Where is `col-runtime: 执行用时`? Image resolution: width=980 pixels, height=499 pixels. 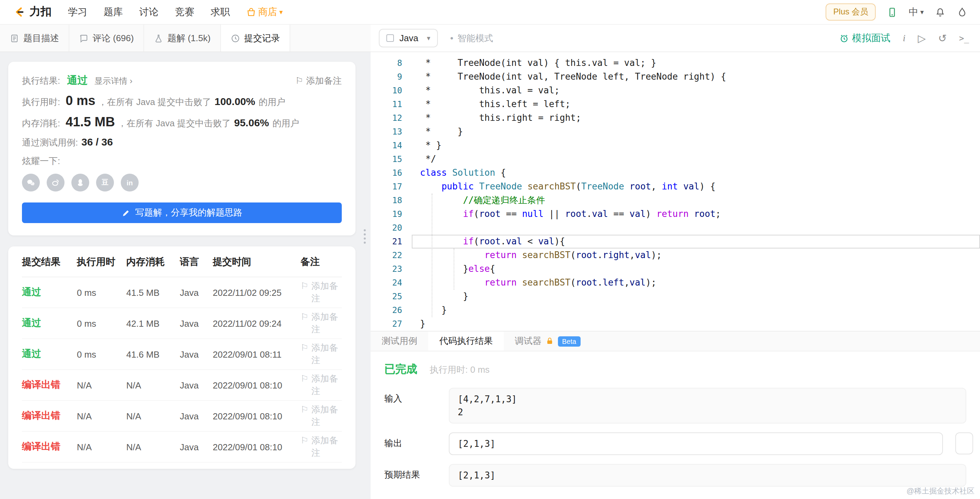 col-runtime: 执行用时 is located at coordinates (102, 262).